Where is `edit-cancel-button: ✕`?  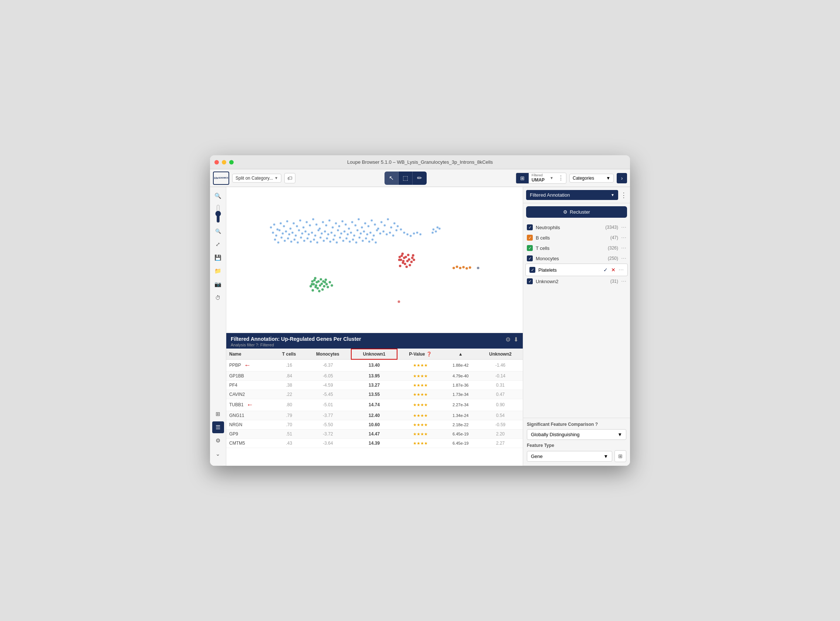 edit-cancel-button: ✕ is located at coordinates (614, 270).